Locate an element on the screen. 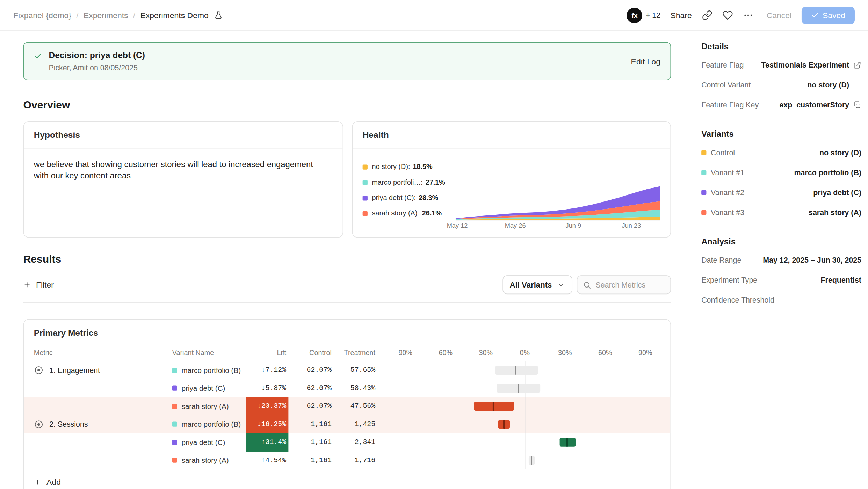 The image size is (868, 489). table-row: priya debt (C)↑31.4%1,1612,341 is located at coordinates (347, 442).